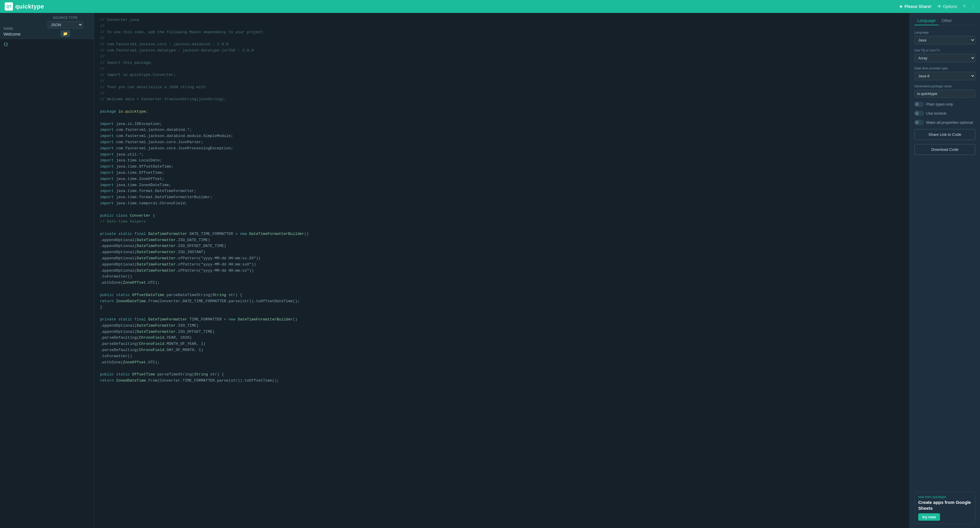  I want to click on ad-title: Create apps from Google Sheets, so click(945, 505).